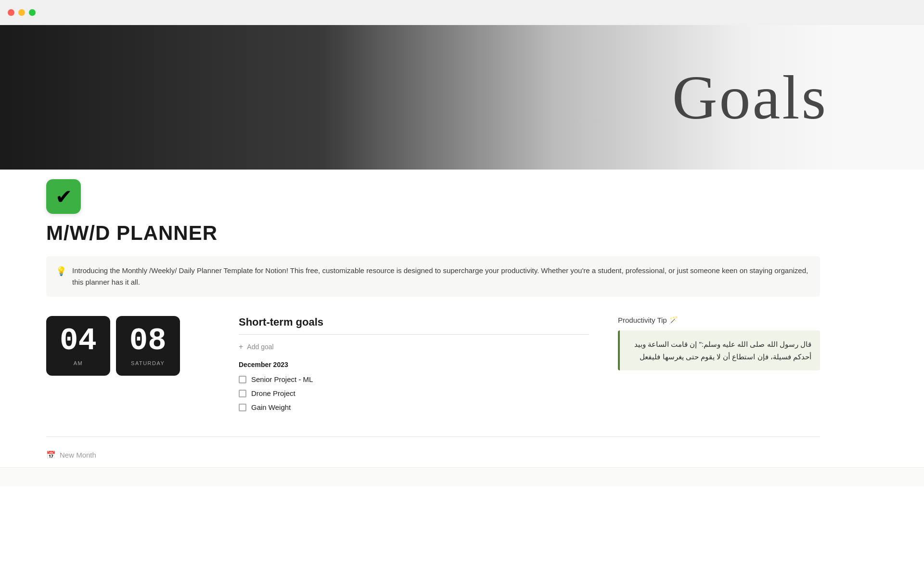  Describe the element at coordinates (462, 13) in the screenshot. I see `titlebar` at that location.